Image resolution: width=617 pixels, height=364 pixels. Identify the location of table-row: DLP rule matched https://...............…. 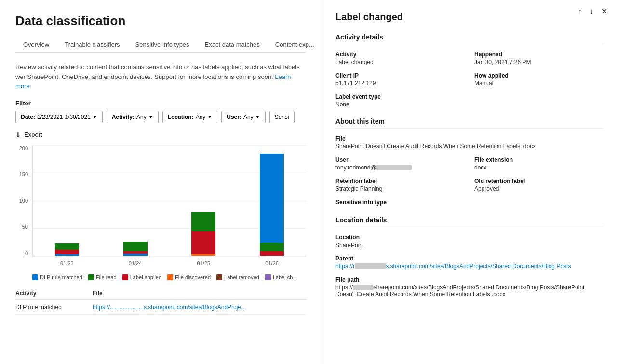
(161, 307).